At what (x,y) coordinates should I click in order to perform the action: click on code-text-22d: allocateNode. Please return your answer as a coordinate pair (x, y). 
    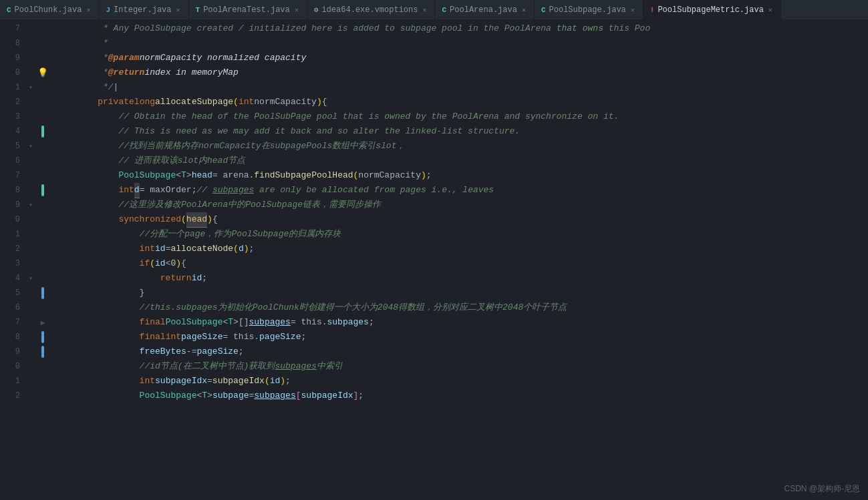
    Looking at the image, I should click on (202, 249).